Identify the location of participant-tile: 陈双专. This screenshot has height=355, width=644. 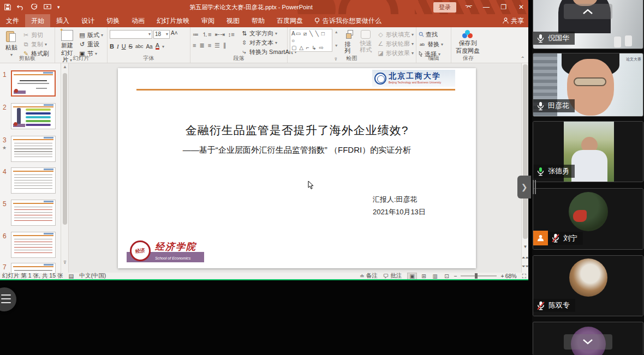
(588, 286).